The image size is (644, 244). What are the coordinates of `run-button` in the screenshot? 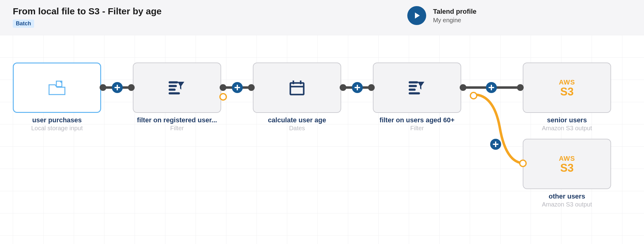 It's located at (417, 16).